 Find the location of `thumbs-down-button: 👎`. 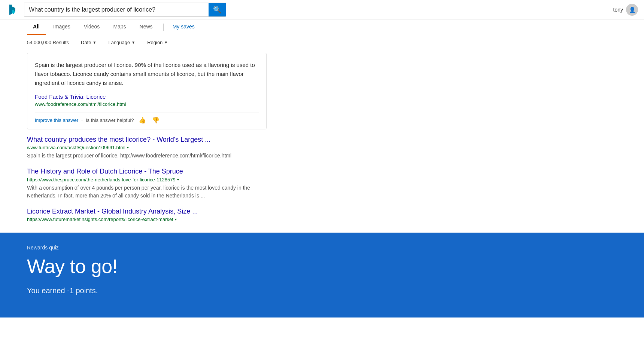

thumbs-down-button: 👎 is located at coordinates (156, 120).